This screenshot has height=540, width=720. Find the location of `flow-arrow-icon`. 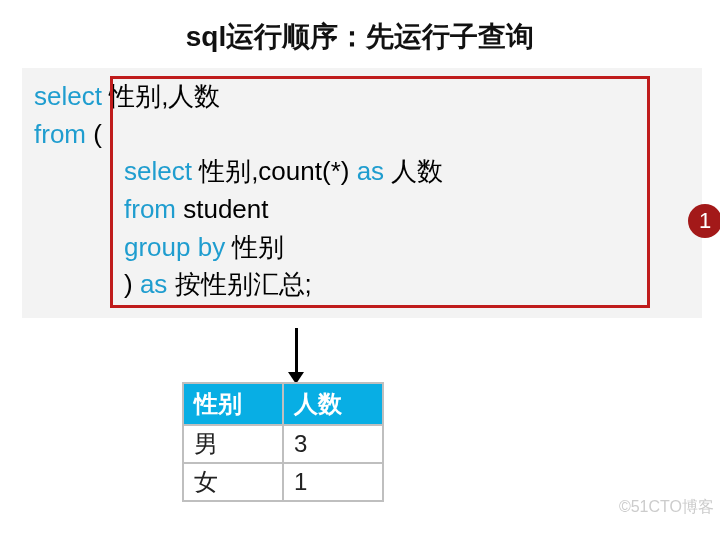

flow-arrow-icon is located at coordinates (296, 356).